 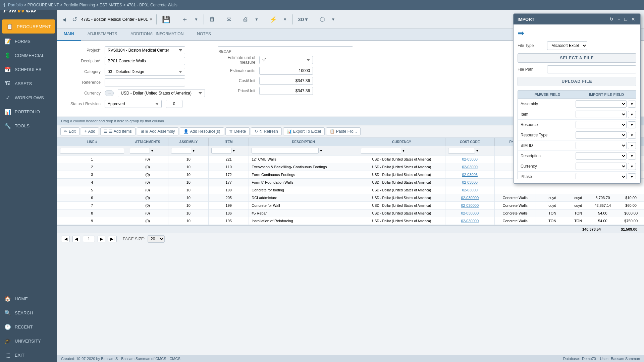 I want to click on tab-adjustments: ADJUSTMENTS, so click(x=103, y=35).